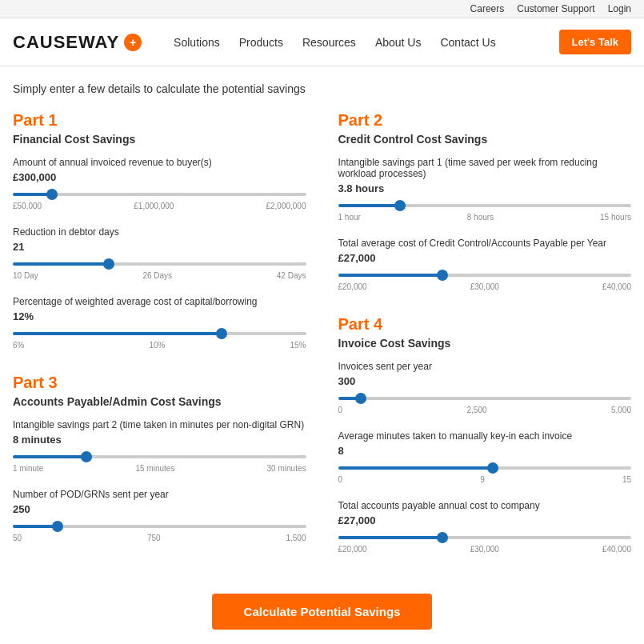 The width and height of the screenshot is (644, 644). I want to click on slider-label: Average minutes taken to manually key-in…, so click(485, 436).